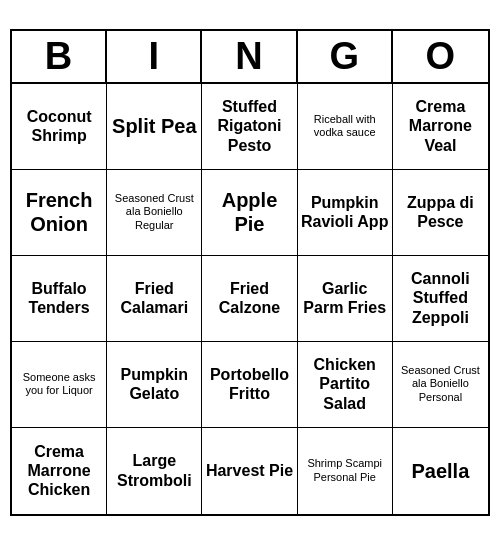 Image resolution: width=500 pixels, height=544 pixels. Describe the element at coordinates (250, 299) in the screenshot. I see `bingo-cell-12: Fried Calzone` at that location.